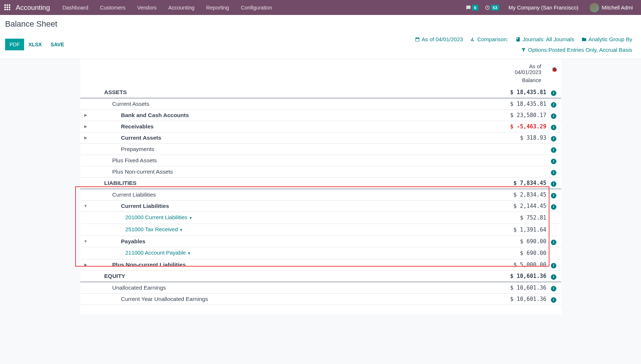 Image resolution: width=641 pixels, height=364 pixels. I want to click on activities-button: 53, so click(492, 8).